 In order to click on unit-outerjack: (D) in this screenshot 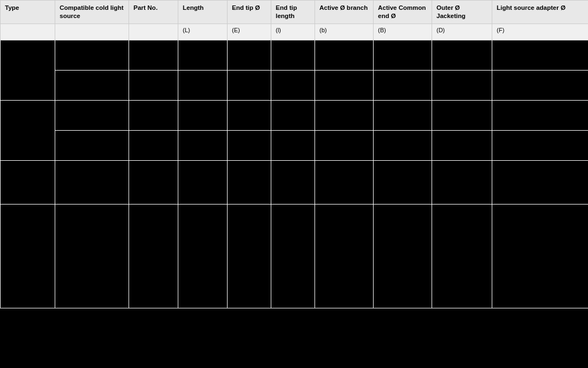, I will do `click(462, 32)`.